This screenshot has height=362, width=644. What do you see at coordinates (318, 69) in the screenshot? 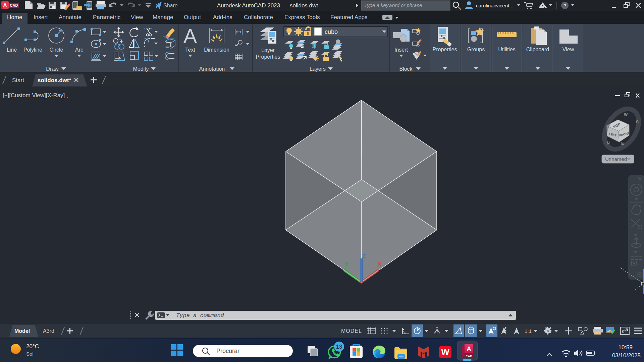
I see `svg-text: Layers` at bounding box center [318, 69].